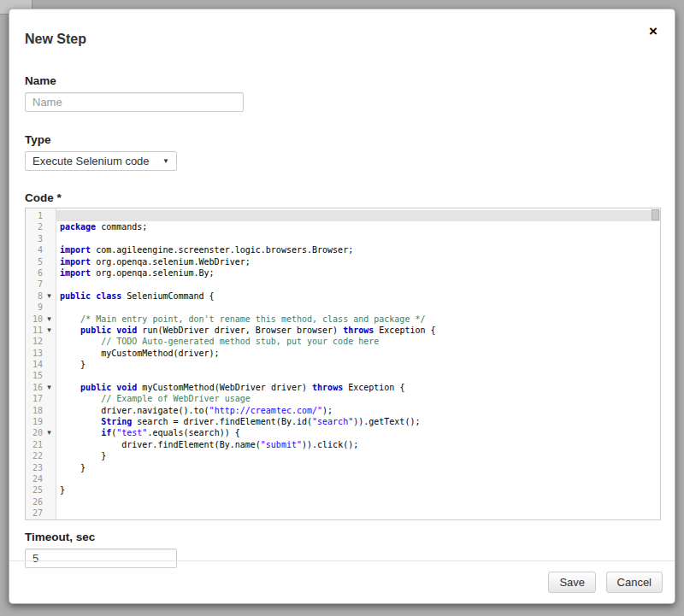 This screenshot has width=684, height=616. I want to click on code-line: 8▾public class SeleniumCommand {, so click(343, 296).